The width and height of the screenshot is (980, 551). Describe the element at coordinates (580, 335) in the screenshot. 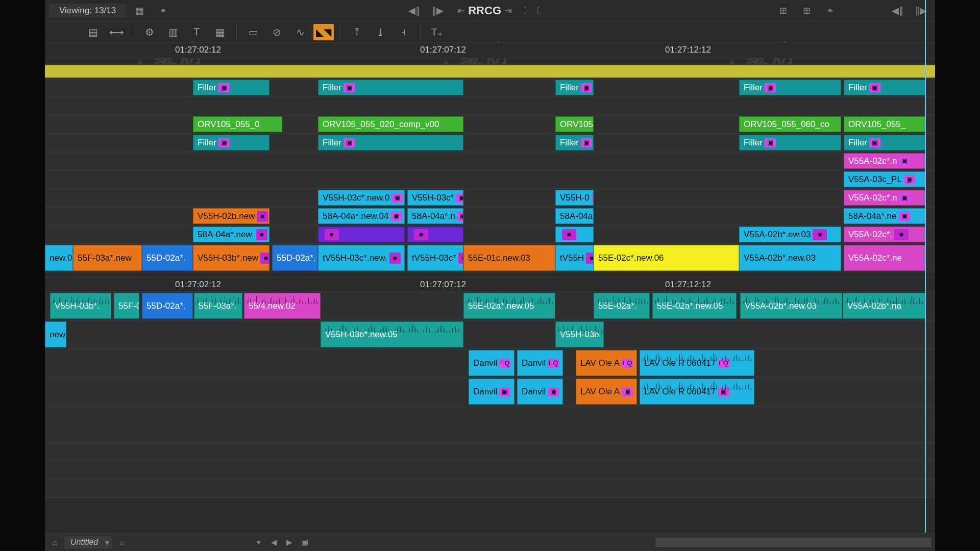

I see `clip: V55H-03b` at that location.